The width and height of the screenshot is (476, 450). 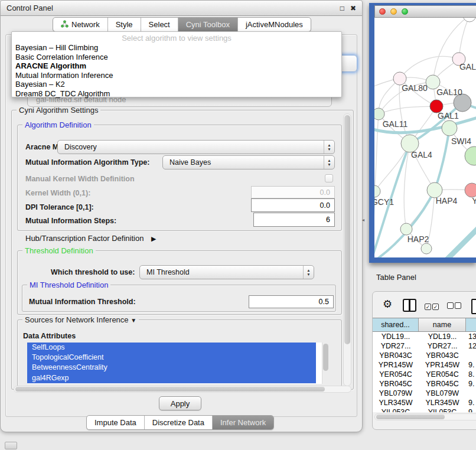 I want to click on checked-pair-icon: ✓✓, so click(x=432, y=306).